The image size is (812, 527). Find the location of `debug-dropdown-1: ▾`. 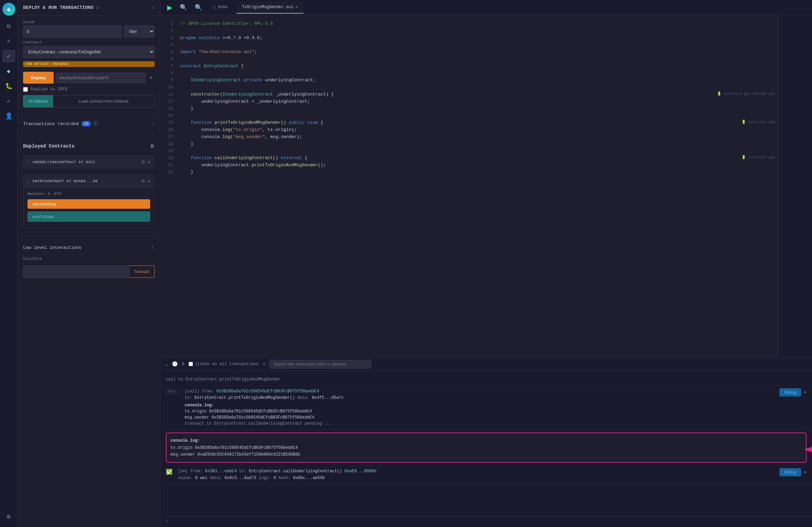

debug-dropdown-1: ▾ is located at coordinates (805, 393).